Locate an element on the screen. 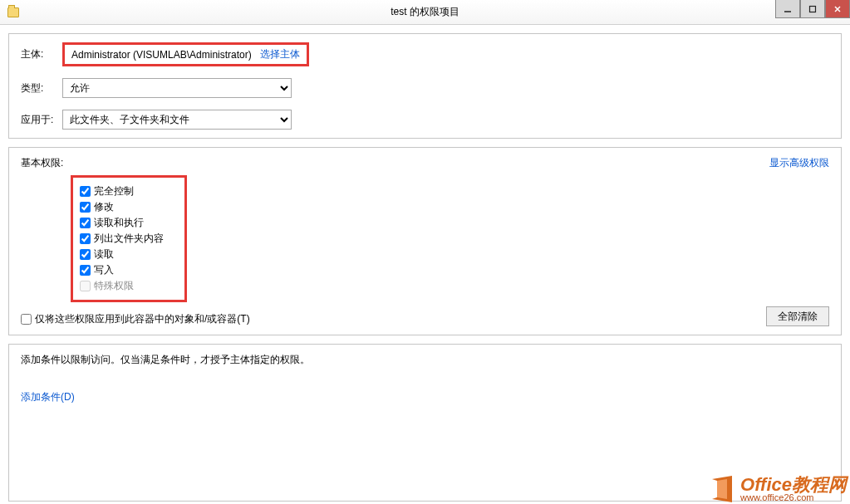 Image resolution: width=850 pixels, height=504 pixels. perm-full-control-checkbox is located at coordinates (85, 191).